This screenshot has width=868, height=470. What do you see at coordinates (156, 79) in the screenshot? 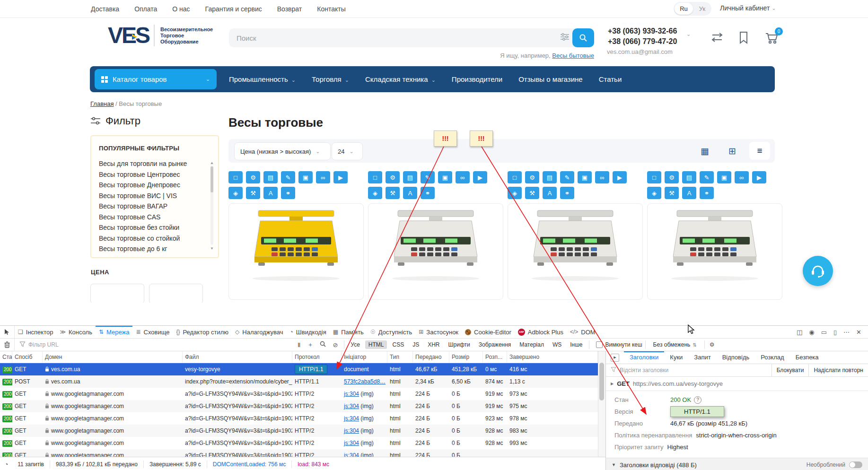
I see `catalog-button: Каталог товаров ⌄` at bounding box center [156, 79].